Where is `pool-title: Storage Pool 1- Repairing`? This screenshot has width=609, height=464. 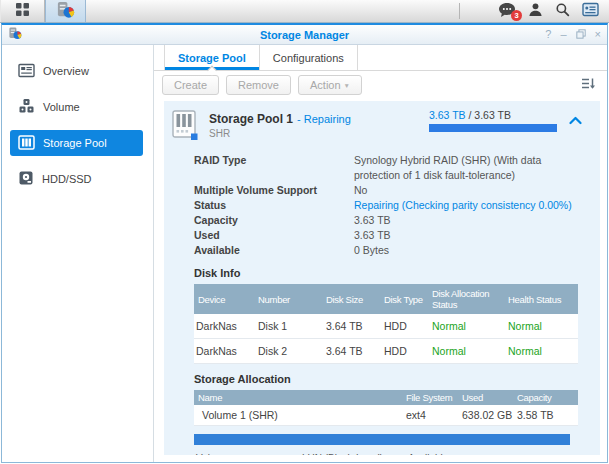 pool-title: Storage Pool 1- Repairing is located at coordinates (280, 119).